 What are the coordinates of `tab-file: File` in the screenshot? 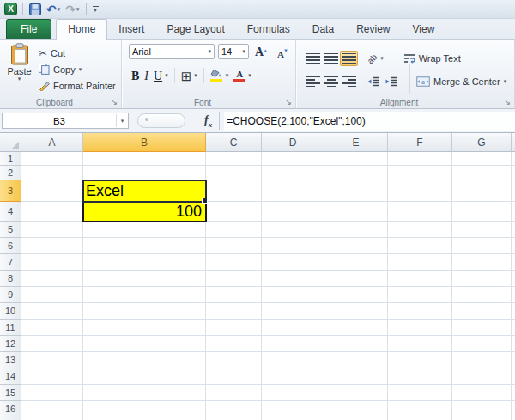 It's located at (29, 29).